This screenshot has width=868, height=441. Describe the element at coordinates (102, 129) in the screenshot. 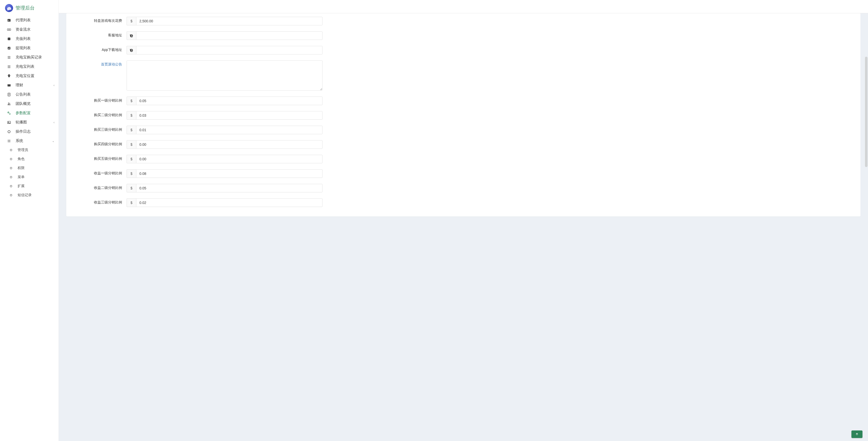

I see `form-label-buy_lv3: 购买三级分销比例` at that location.